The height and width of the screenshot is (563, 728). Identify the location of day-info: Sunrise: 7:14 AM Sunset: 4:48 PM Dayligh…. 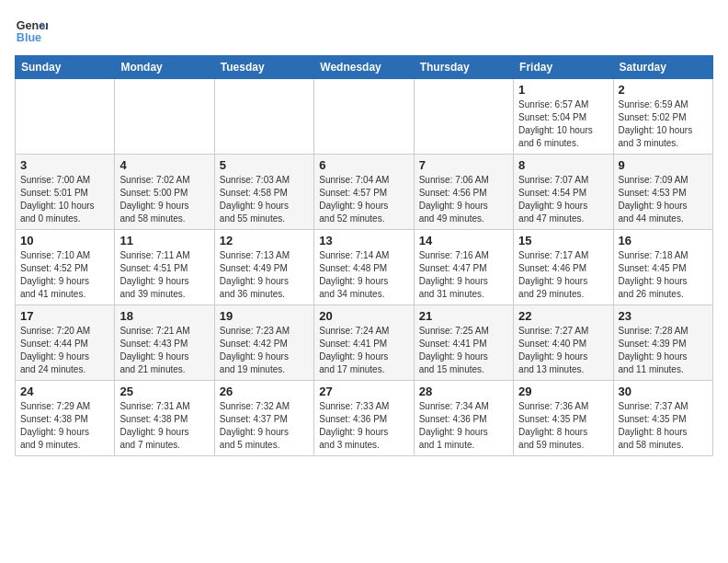
(364, 275).